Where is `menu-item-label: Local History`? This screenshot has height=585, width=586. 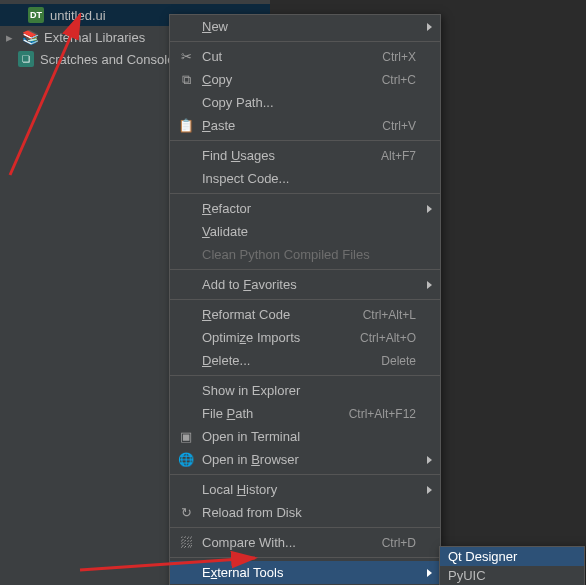
menu-item-label: Local History is located at coordinates (309, 490).